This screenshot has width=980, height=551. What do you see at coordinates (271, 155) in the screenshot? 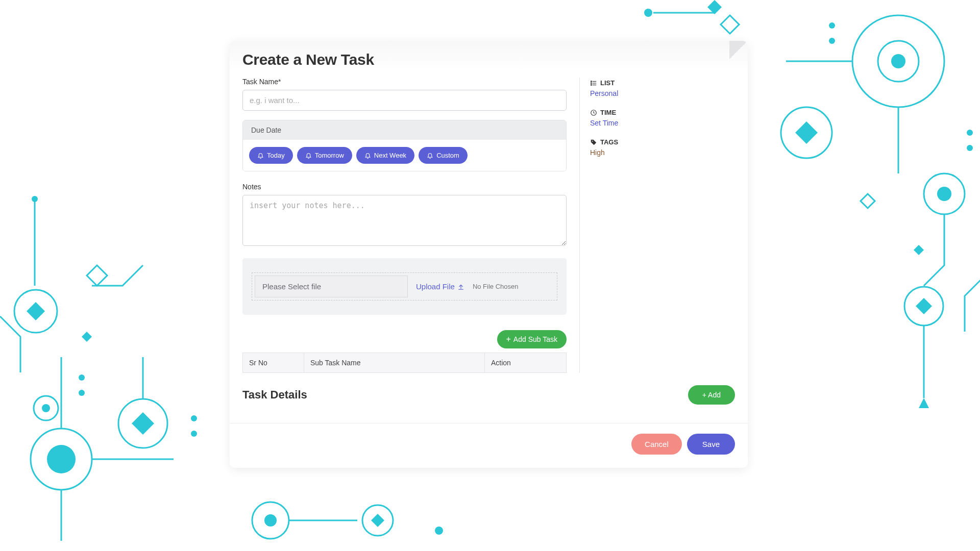
I see `due-today-button: Today` at bounding box center [271, 155].